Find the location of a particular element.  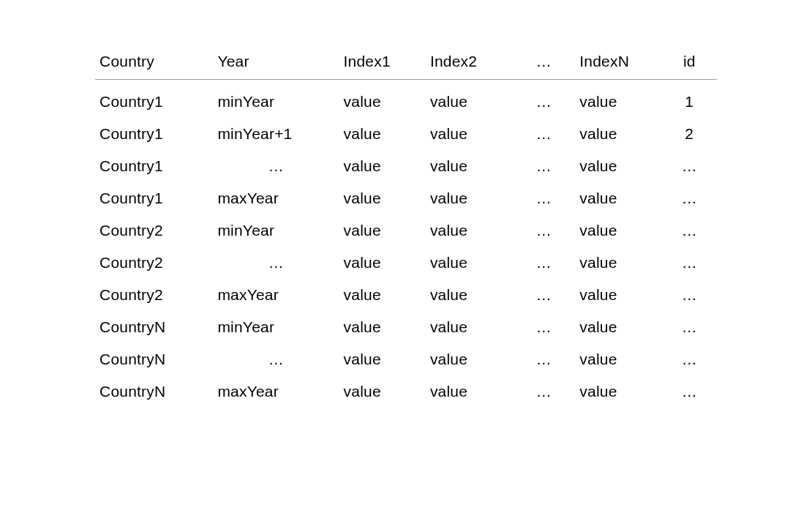

header-indexn: IndexN is located at coordinates (618, 61).